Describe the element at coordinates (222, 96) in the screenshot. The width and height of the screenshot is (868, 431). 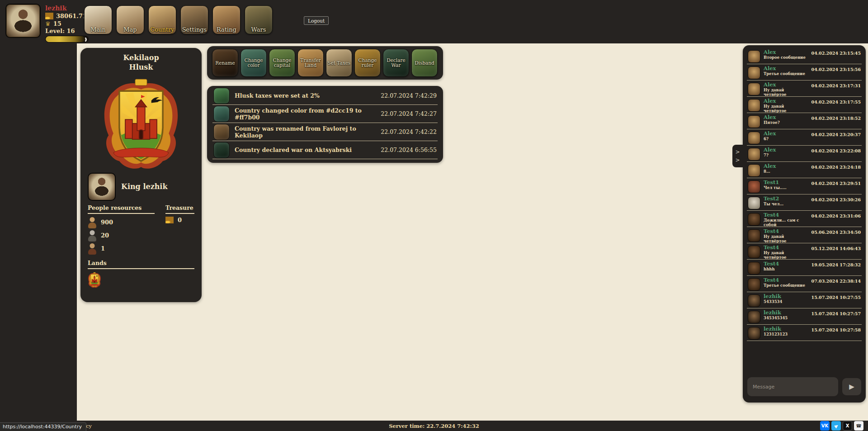
I see `taxes-event-icon` at that location.